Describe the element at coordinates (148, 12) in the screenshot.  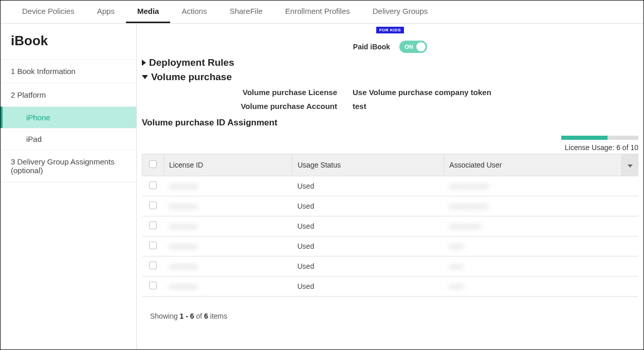
I see `tab-media: Media` at that location.